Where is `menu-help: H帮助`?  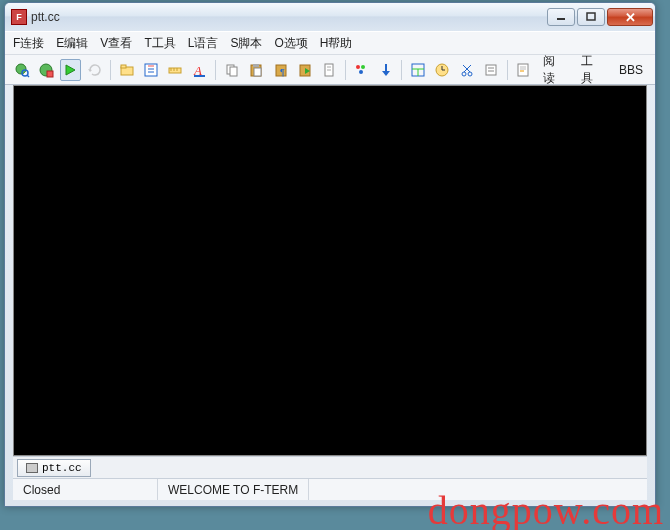 menu-help: H帮助 is located at coordinates (336, 44).